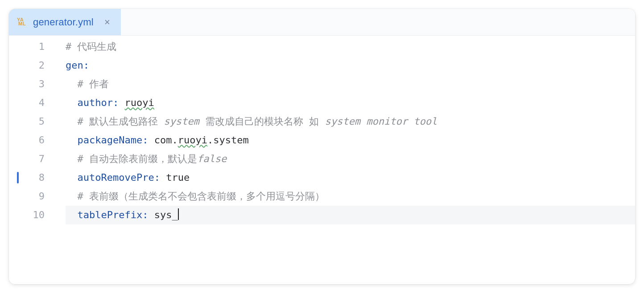  I want to click on line-number: 4, so click(27, 103).